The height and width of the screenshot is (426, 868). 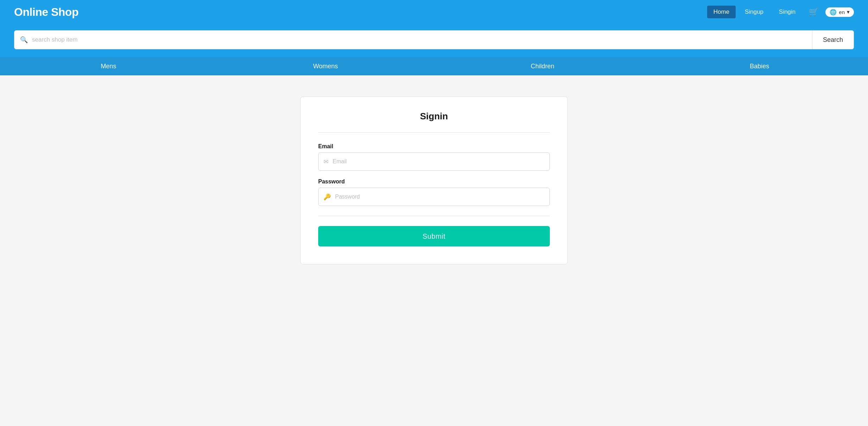 I want to click on category-nav: Mens Womens Children Babies, so click(x=434, y=66).